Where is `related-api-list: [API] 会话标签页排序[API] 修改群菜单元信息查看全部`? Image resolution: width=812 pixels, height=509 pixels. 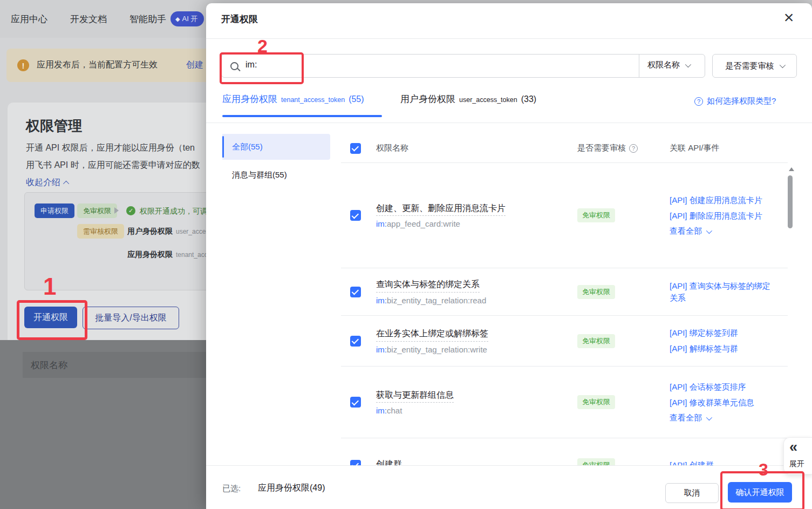
related-api-list: [API] 会话标签页排序[API] 修改群菜单元信息查看全部 is located at coordinates (725, 403).